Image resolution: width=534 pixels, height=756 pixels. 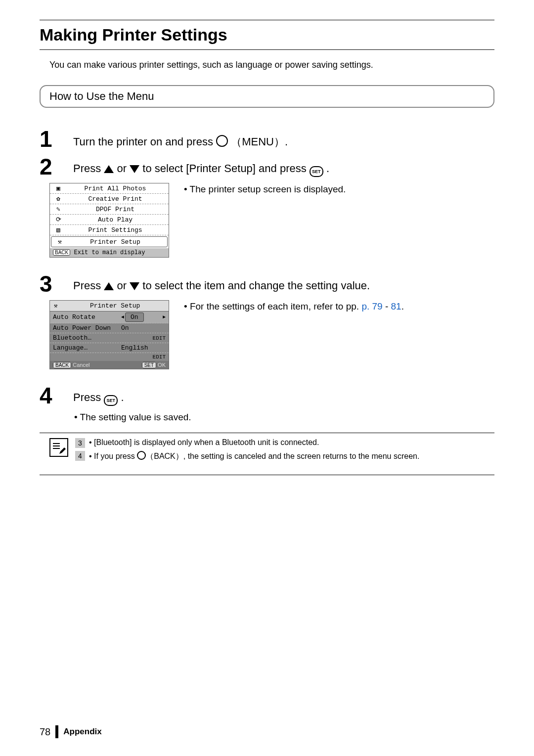 I want to click on section-heading-box: How to Use the Menu, so click(x=267, y=96).